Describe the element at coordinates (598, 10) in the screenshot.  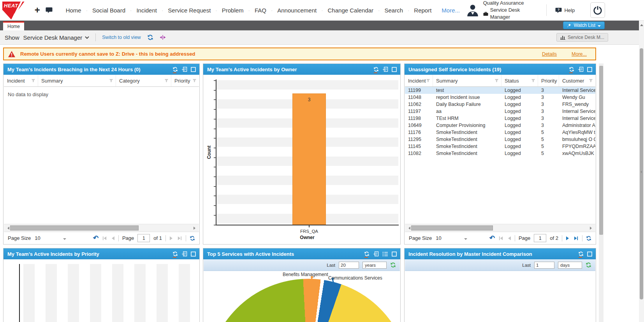
I see `logout-power-button` at that location.